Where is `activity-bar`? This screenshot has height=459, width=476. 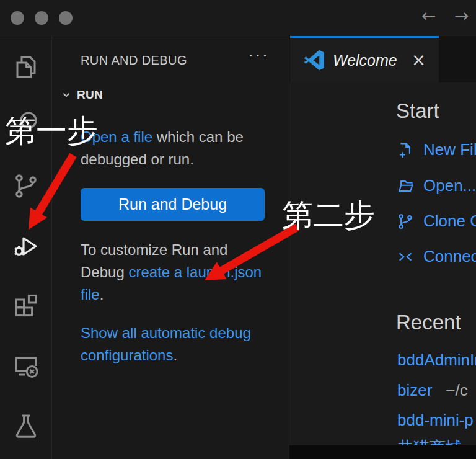 activity-bar is located at coordinates (26, 247).